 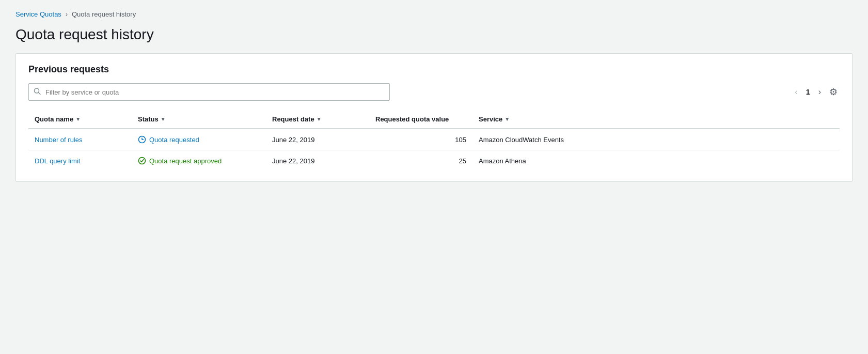 What do you see at coordinates (434, 120) in the screenshot?
I see `table-header-row: Quota name ▼ Status ▼ Request date ▼` at bounding box center [434, 120].